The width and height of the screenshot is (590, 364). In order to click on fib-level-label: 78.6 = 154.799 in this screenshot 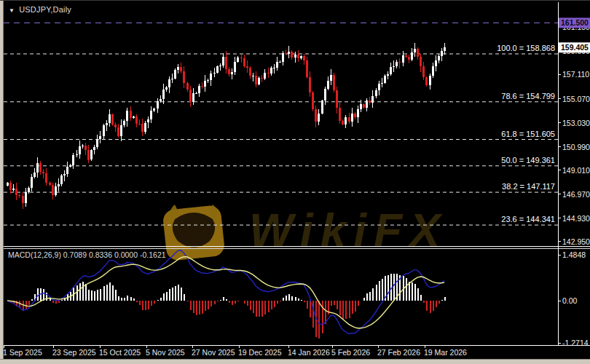, I will do `click(528, 96)`.